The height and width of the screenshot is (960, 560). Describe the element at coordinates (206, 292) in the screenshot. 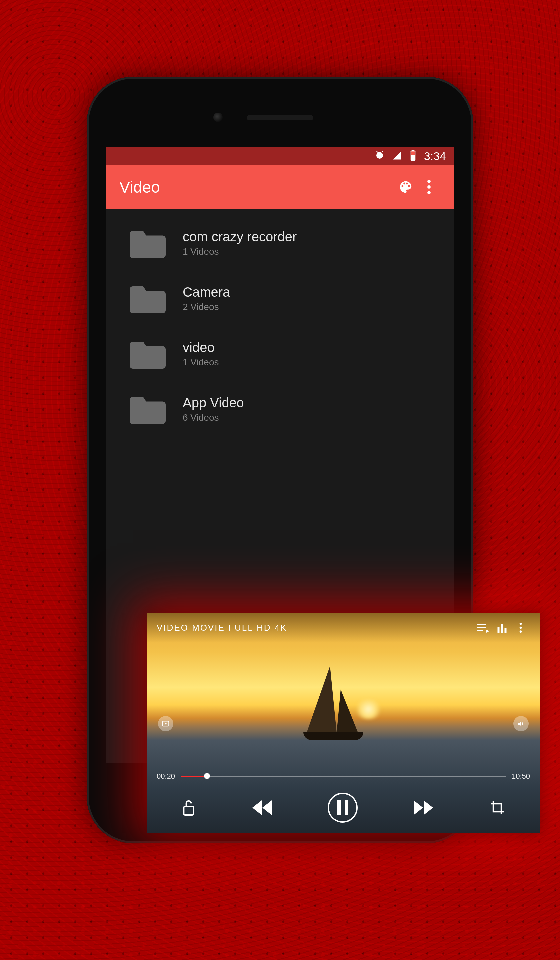

I see `folder-name: Camera` at that location.